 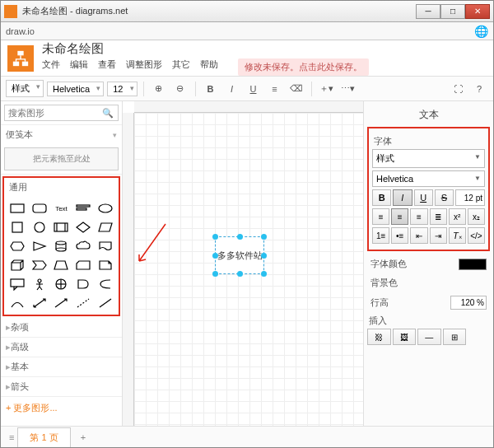 What do you see at coordinates (122, 89) in the screenshot?
I see `fontsize-select: 12` at bounding box center [122, 89].